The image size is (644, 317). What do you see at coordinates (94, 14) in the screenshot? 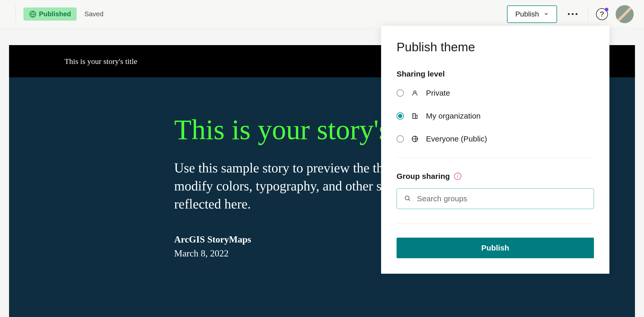
I see `saved-status: Saved` at bounding box center [94, 14].